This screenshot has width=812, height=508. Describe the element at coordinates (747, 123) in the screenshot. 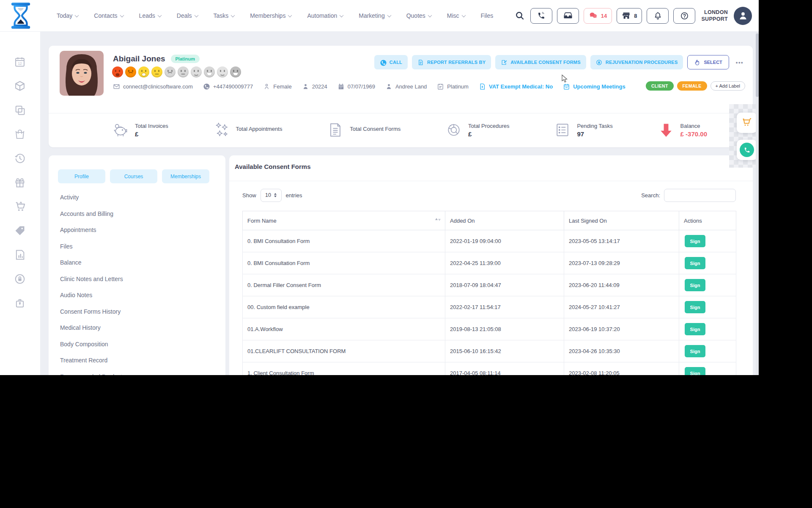

I see `cart-widget-button` at that location.